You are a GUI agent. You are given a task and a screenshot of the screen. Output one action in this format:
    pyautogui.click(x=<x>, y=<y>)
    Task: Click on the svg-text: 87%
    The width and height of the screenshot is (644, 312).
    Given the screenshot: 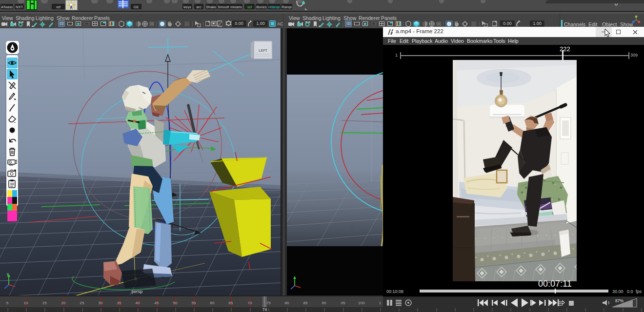 What is the action you would take?
    pyautogui.click(x=620, y=301)
    